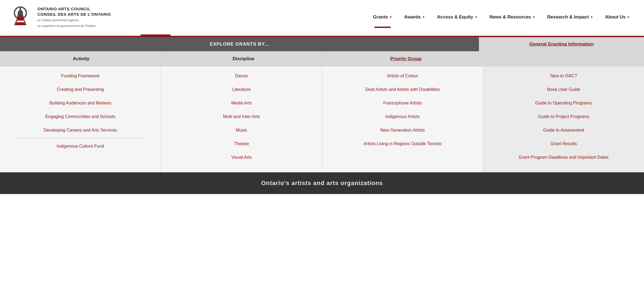 This screenshot has width=644, height=286. I want to click on link-deaf-artists: Deaf Artists and Artists with Disabiliti…, so click(403, 90).